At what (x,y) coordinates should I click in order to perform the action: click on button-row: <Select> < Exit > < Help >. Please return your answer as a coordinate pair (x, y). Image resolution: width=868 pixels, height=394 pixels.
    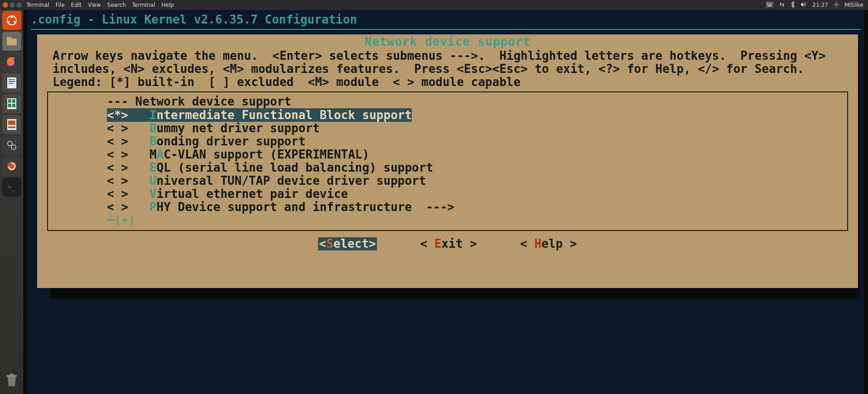
    Looking at the image, I should click on (448, 241).